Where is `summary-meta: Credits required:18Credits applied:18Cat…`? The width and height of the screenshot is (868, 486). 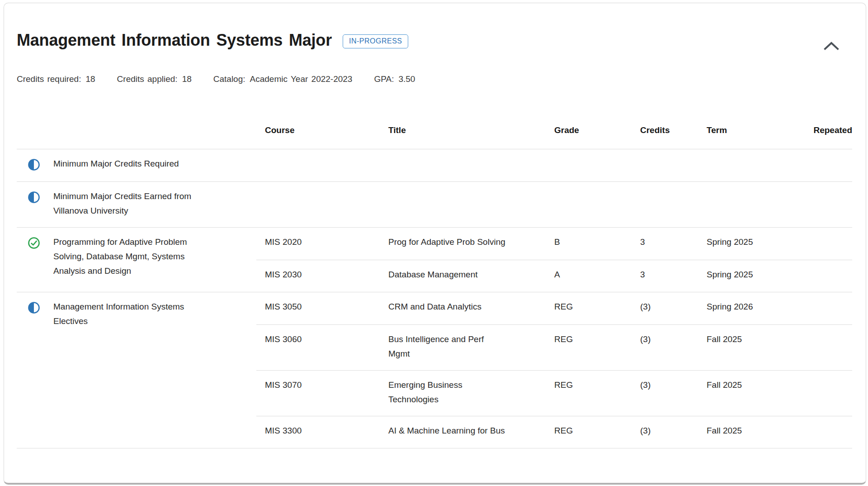
summary-meta: Credits required:18Credits applied:18Cat… is located at coordinates (434, 79).